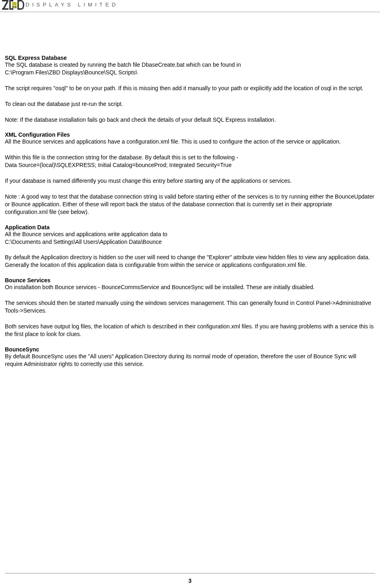 The height and width of the screenshot is (588, 380). I want to click on sql-heading: SQL Express Database, so click(190, 58).